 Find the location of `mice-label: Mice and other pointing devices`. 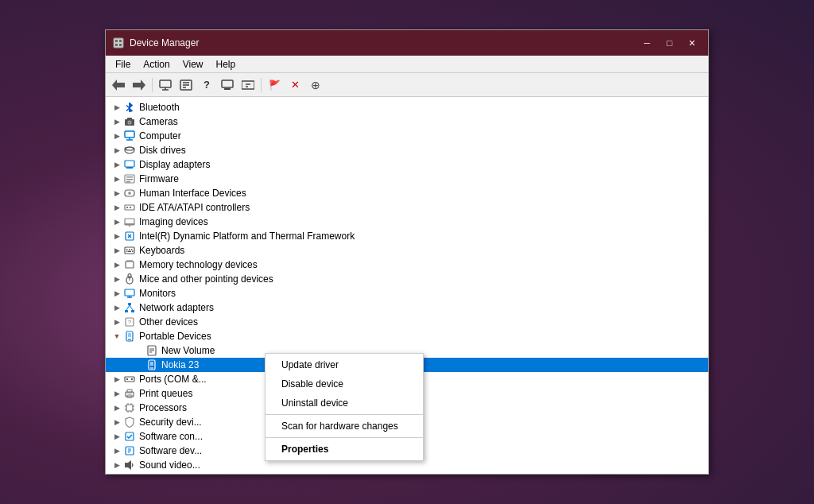

mice-label: Mice and other pointing devices is located at coordinates (207, 279).